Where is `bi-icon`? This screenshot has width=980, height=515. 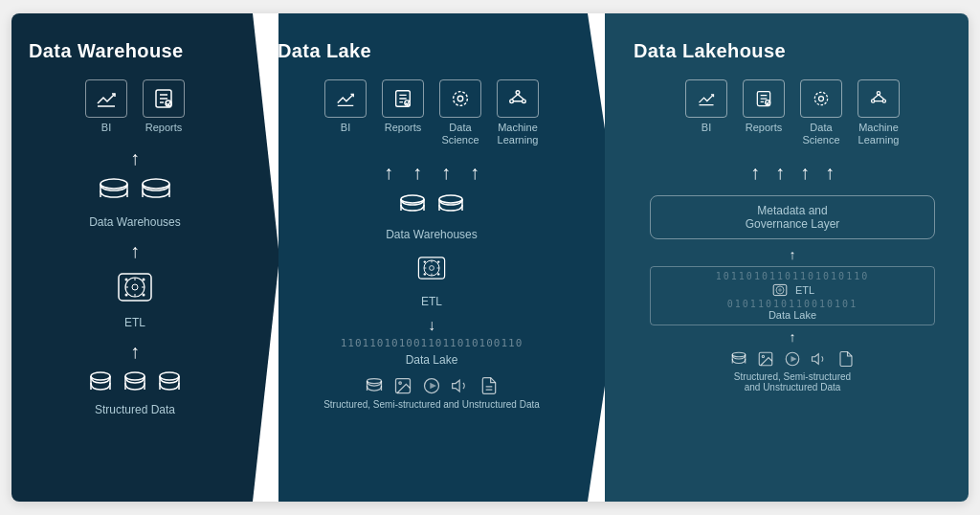 bi-icon is located at coordinates (106, 99).